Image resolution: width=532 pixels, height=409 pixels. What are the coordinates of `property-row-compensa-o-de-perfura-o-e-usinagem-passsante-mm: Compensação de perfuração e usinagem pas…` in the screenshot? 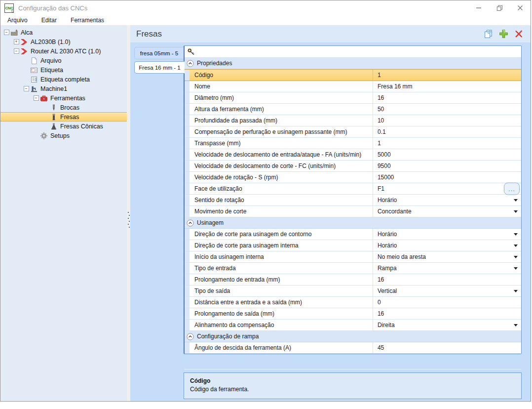 It's located at (353, 132).